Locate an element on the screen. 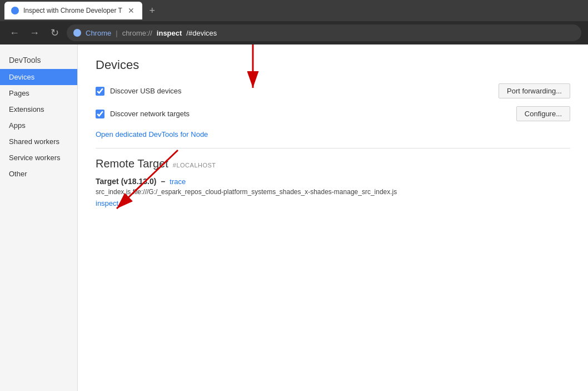  address-inspect: inspect is located at coordinates (170, 33).